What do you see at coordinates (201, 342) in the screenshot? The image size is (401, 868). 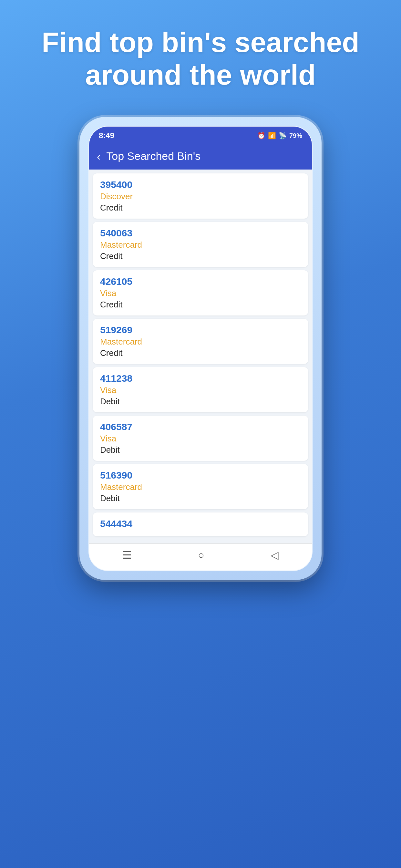 I see `bin-network-3: Mastercard` at bounding box center [201, 342].